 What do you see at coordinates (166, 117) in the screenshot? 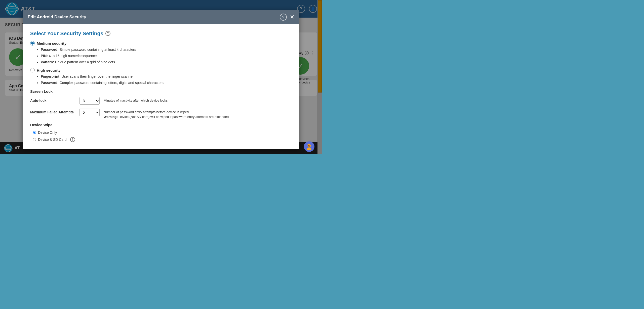
I see `max-failed-warning: Warning: Device (Not SD card) will be wi…` at bounding box center [166, 117].